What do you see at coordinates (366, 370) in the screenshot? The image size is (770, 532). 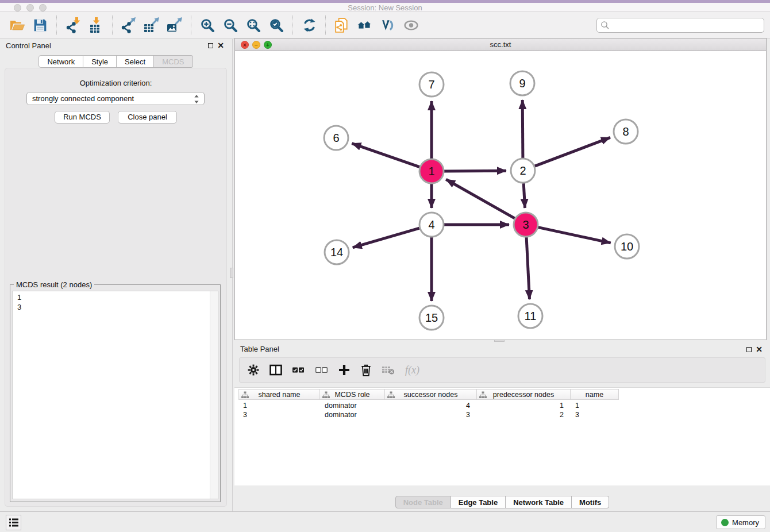 I see `delete-column-icon` at bounding box center [366, 370].